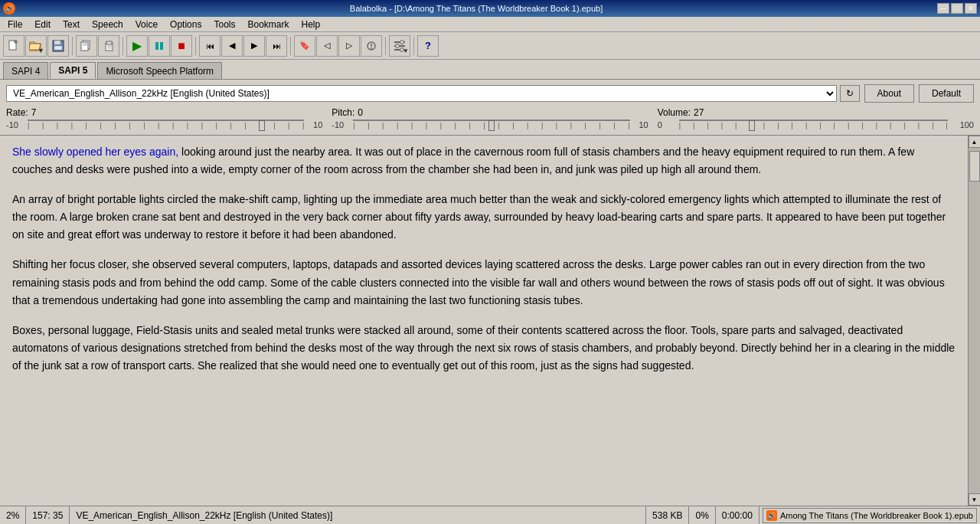 The image size is (980, 524). I want to click on titlebar-left: 🔊, so click(9, 8).